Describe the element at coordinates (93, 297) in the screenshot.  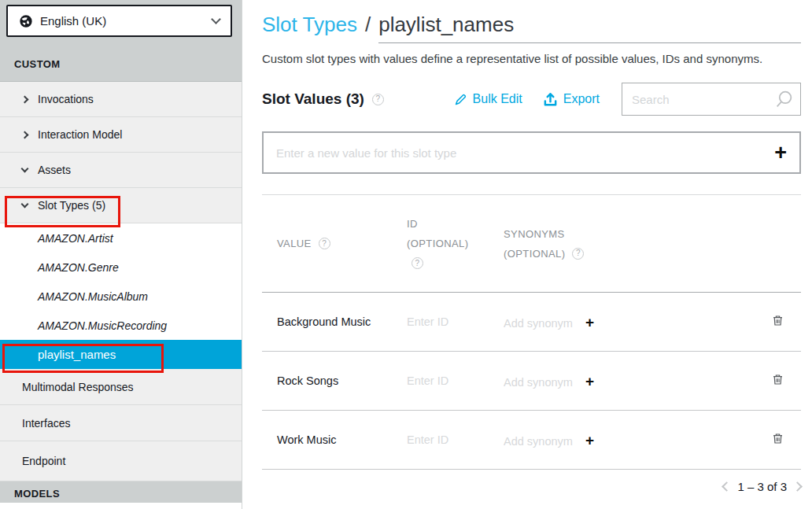
I see `slot-type-label: AMAZON.MusicAlbum` at that location.